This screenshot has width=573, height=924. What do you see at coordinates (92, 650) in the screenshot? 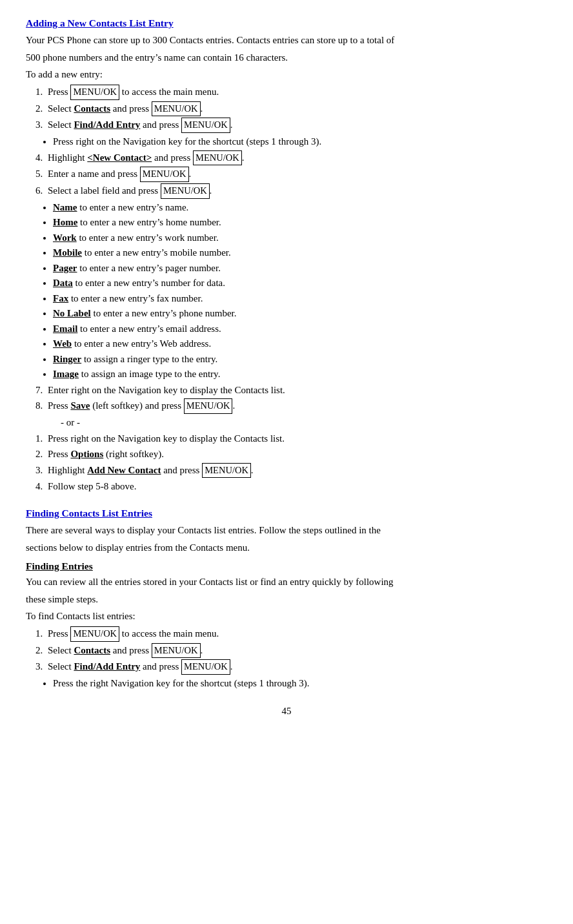
I see `contacts-label-f2: Contacts` at bounding box center [92, 650].